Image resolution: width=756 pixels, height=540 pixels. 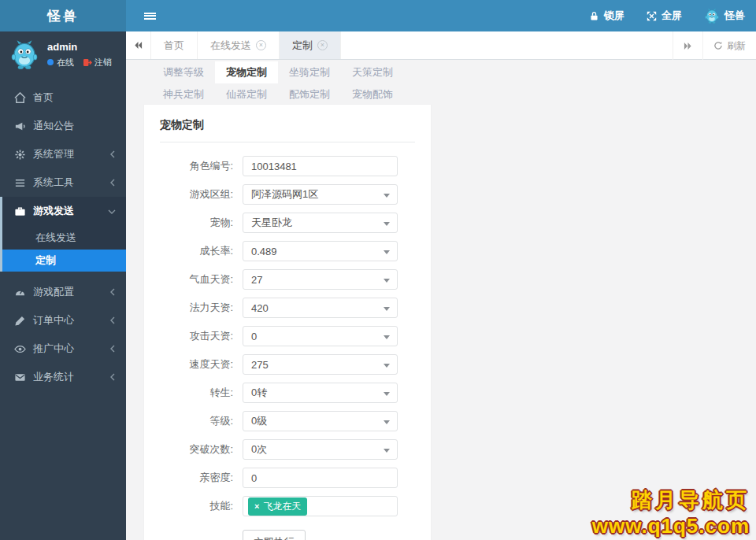 What do you see at coordinates (63, 98) in the screenshot?
I see `sidebar-item-home: 首页` at bounding box center [63, 98].